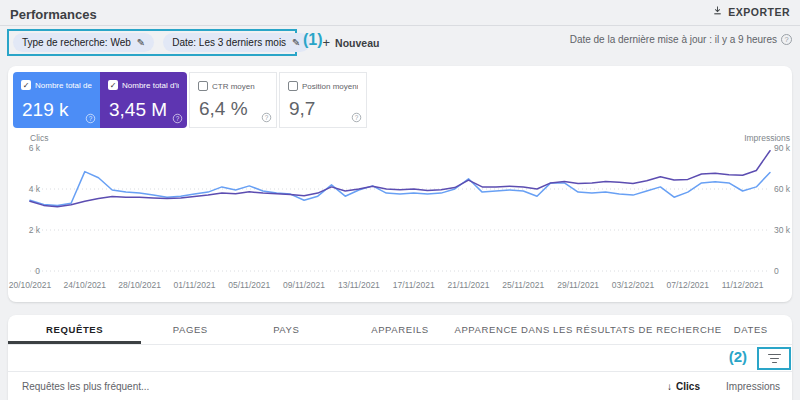 This screenshot has width=800, height=400. What do you see at coordinates (523, 285) in the screenshot?
I see `x-axis-tick: 25/11/2021` at bounding box center [523, 285].